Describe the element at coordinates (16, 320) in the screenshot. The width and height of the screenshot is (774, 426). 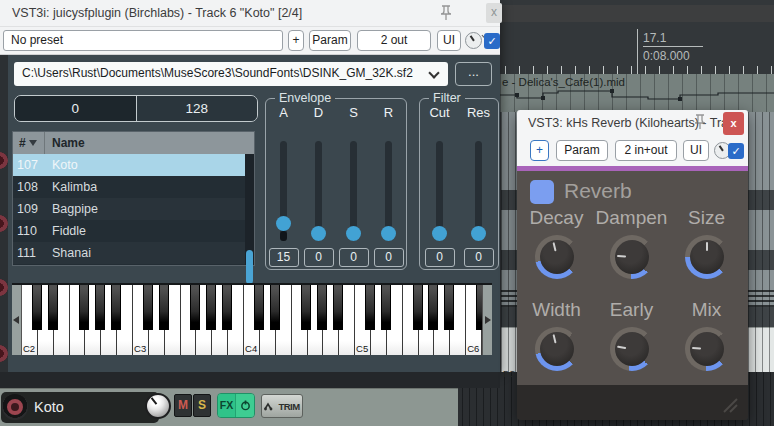
I see `arrow-left-icon` at that location.